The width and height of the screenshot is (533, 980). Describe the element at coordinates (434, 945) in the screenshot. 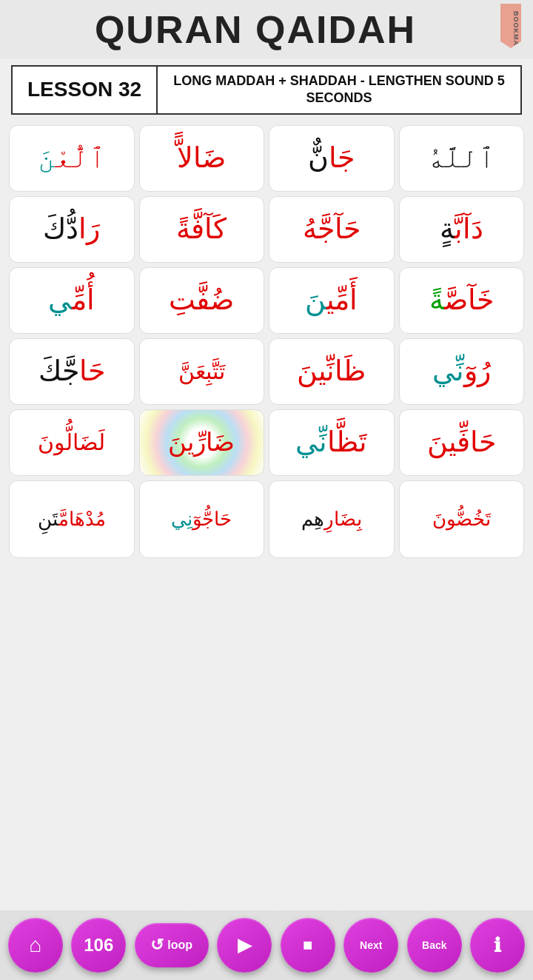

I see `back-label: Back` at that location.